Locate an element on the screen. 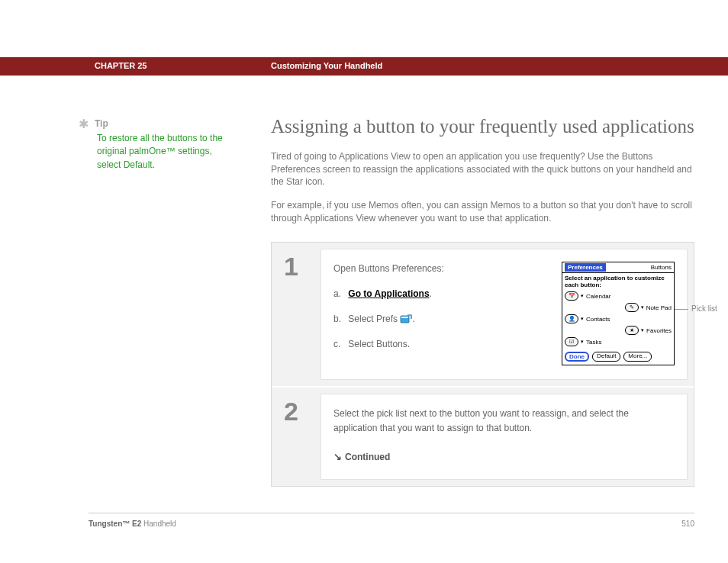  step-number: 1 is located at coordinates (296, 314).